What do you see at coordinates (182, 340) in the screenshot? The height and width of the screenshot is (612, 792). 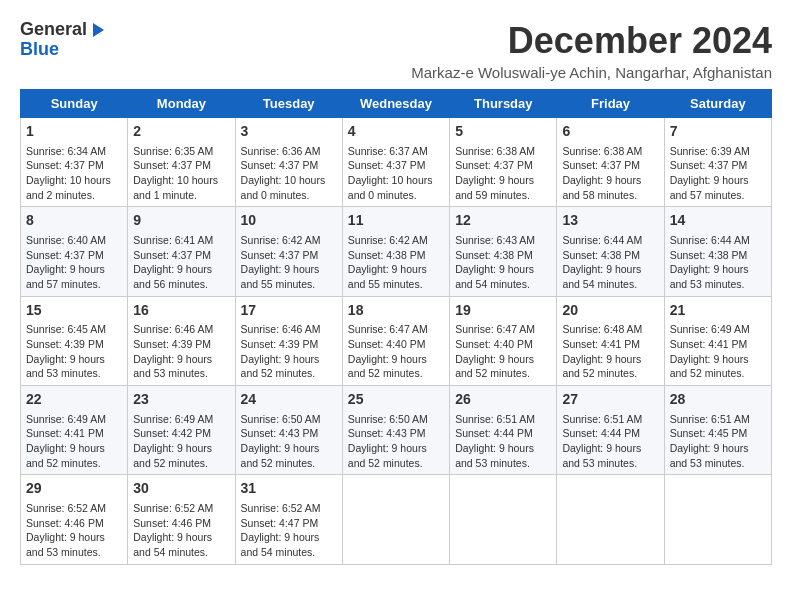 I see `calendar-cell: 16Sunrise: 6:46 AMSunset: 4:39 PMDayligh…` at bounding box center [182, 340].